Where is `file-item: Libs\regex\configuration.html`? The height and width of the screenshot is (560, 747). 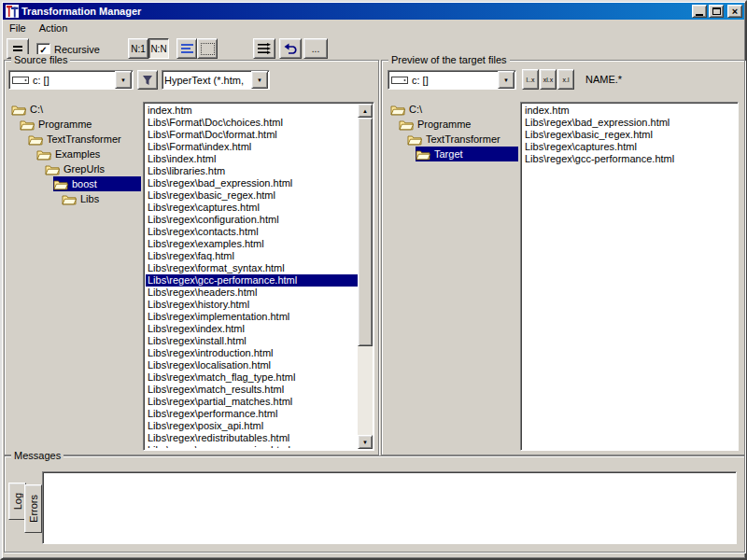 file-item: Libs\regex\configuration.html is located at coordinates (252, 220).